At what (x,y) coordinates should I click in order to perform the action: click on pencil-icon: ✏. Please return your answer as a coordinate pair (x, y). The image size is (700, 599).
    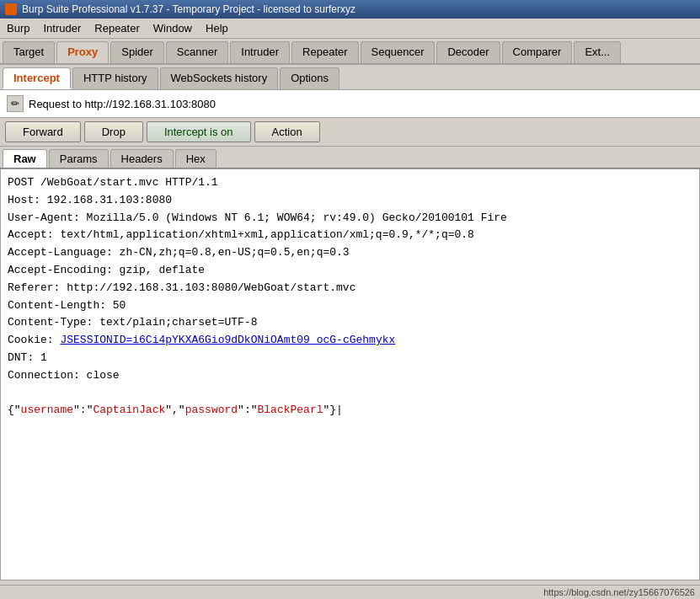
    Looking at the image, I should click on (15, 104).